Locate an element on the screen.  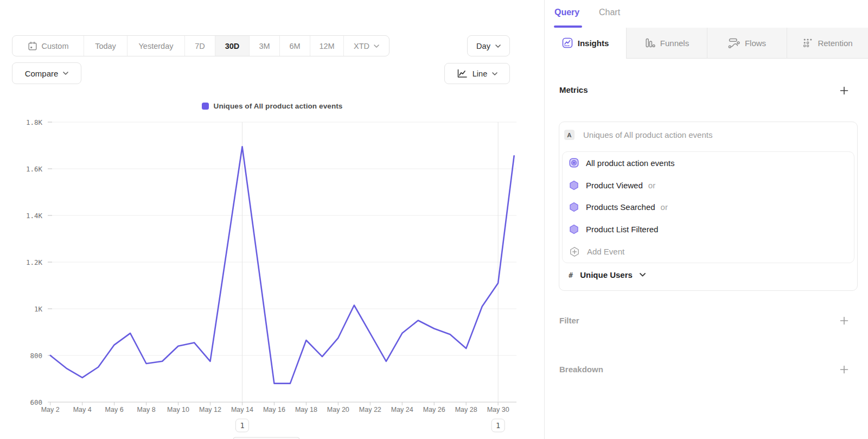
report-type-tabs: Insights Funnels Flows is located at coordinates (706, 43).